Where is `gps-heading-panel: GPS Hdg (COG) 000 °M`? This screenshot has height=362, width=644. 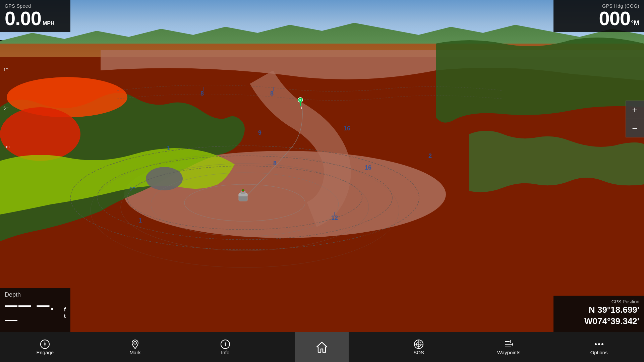 gps-heading-panel: GPS Hdg (COG) 000 °M is located at coordinates (599, 16).